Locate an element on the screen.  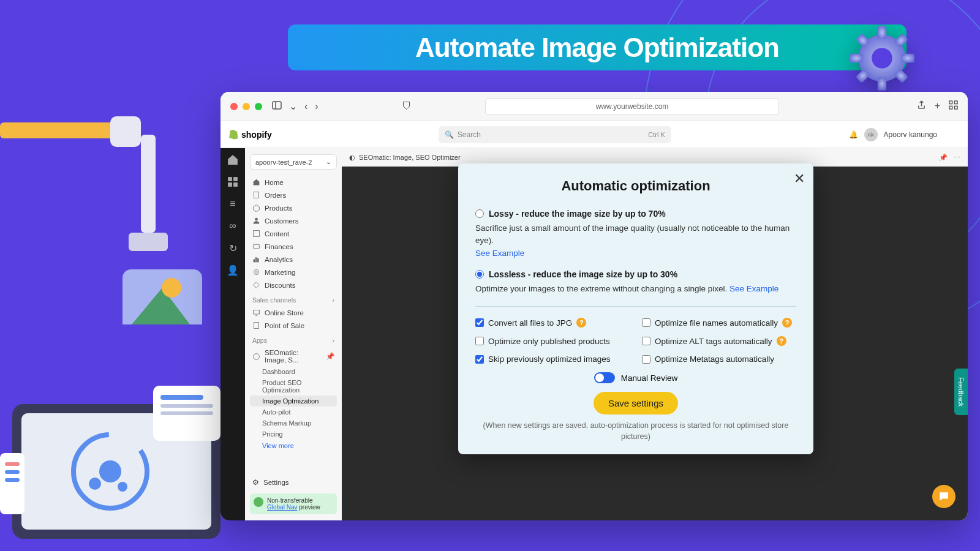
shopify-logo: shopify is located at coordinates (250, 135).